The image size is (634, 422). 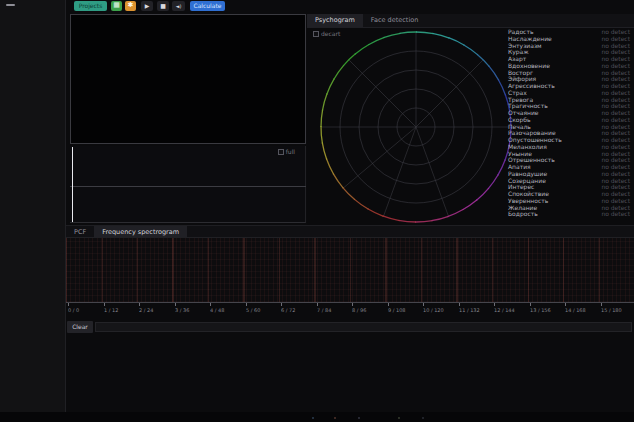 I want to click on spectrogram-x-axis: 0 / 01 / 122 / 243 / 364 / 485 / 606 / 7…, so click(x=350, y=309).